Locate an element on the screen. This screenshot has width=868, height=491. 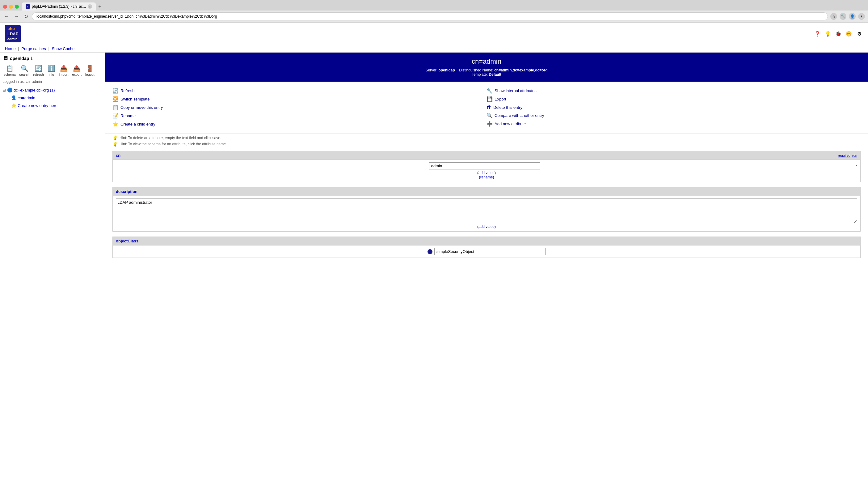
add-attribute-icon: ➕ is located at coordinates (490, 124).